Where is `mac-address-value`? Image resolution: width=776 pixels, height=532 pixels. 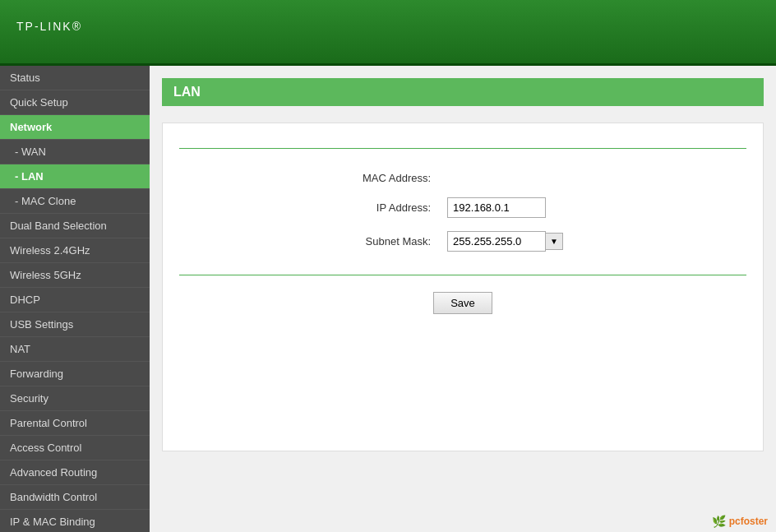
mac-address-value is located at coordinates (505, 178).